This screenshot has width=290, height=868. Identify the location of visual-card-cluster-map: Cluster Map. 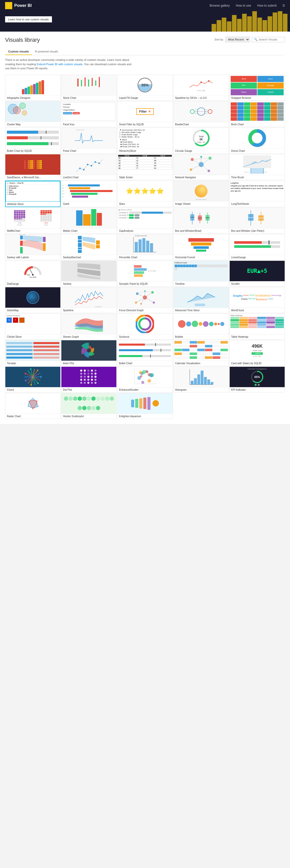
(33, 114).